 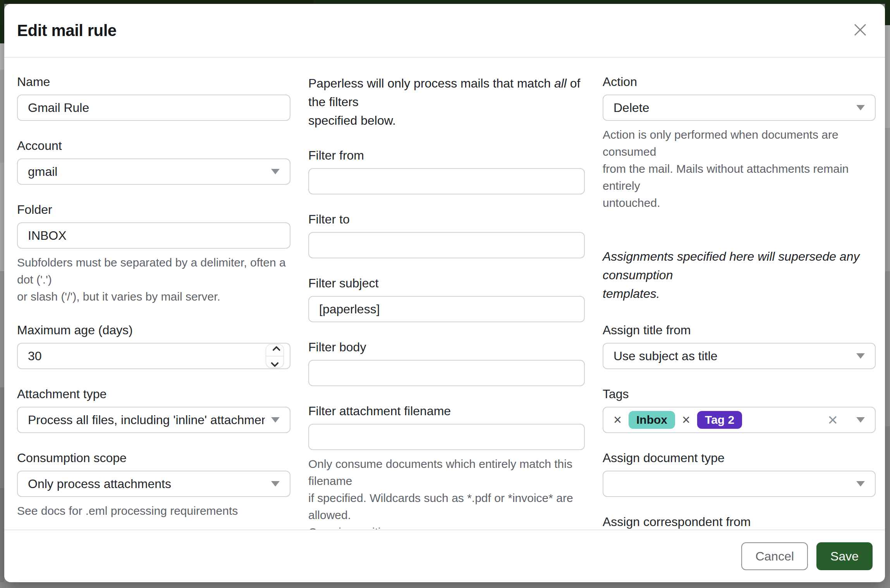 I want to click on cancel-button: Cancel, so click(x=775, y=556).